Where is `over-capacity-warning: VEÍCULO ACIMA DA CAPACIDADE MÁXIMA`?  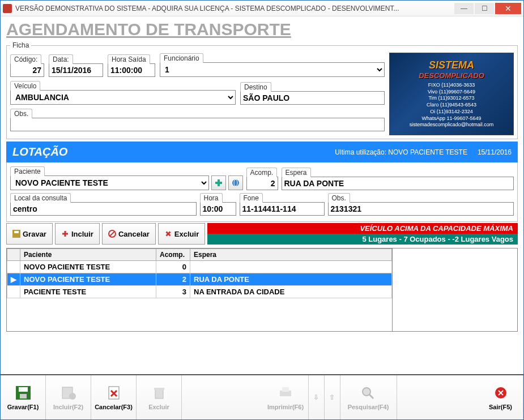
over-capacity-warning: VEÍCULO ACIMA DA CAPACIDADE MÁXIMA is located at coordinates (363, 229).